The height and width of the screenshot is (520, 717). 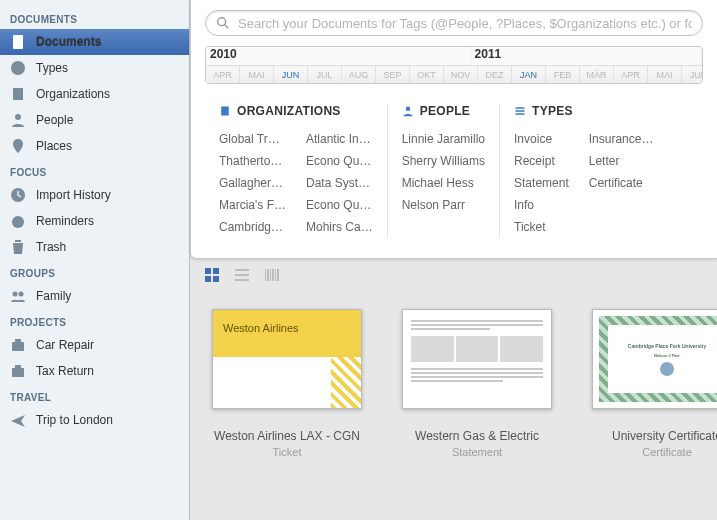 I want to click on pin-icon, so click(x=18, y=146).